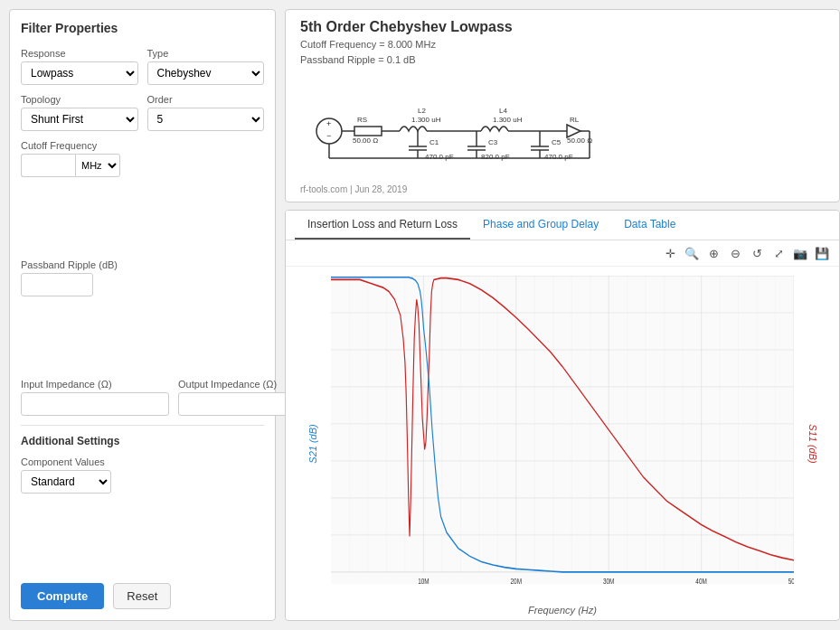  I want to click on cutoff-frequency-group: Cutoff Frequency 8.0 HzkHzMHzGHz, so click(143, 195).